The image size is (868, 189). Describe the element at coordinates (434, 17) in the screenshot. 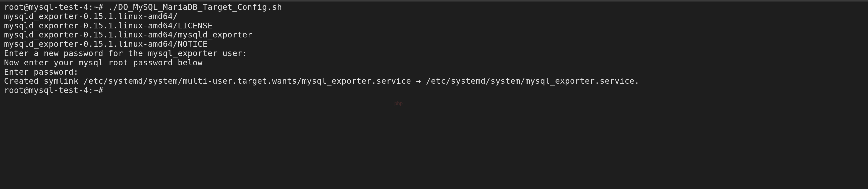

I see `terminal-line: mysqld_exporter-0.15.1.linux-amd64/` at that location.